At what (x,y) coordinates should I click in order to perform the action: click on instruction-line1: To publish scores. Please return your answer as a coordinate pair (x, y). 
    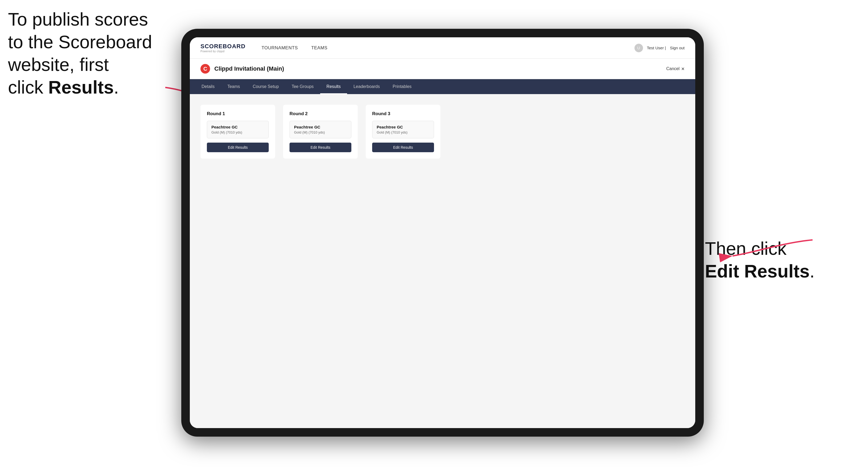
    Looking at the image, I should click on (78, 19).